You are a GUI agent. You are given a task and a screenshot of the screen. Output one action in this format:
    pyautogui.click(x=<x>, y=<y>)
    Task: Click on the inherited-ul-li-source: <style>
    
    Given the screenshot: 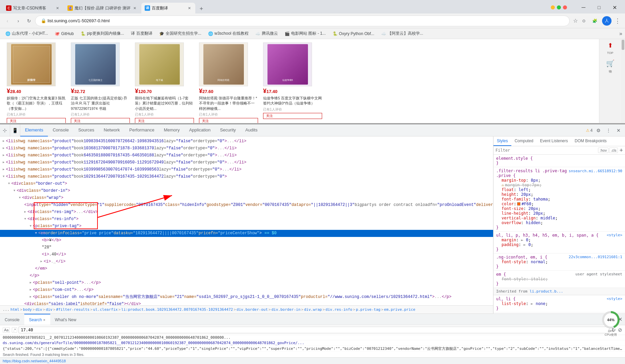 What is the action you would take?
    pyautogui.click(x=615, y=299)
    